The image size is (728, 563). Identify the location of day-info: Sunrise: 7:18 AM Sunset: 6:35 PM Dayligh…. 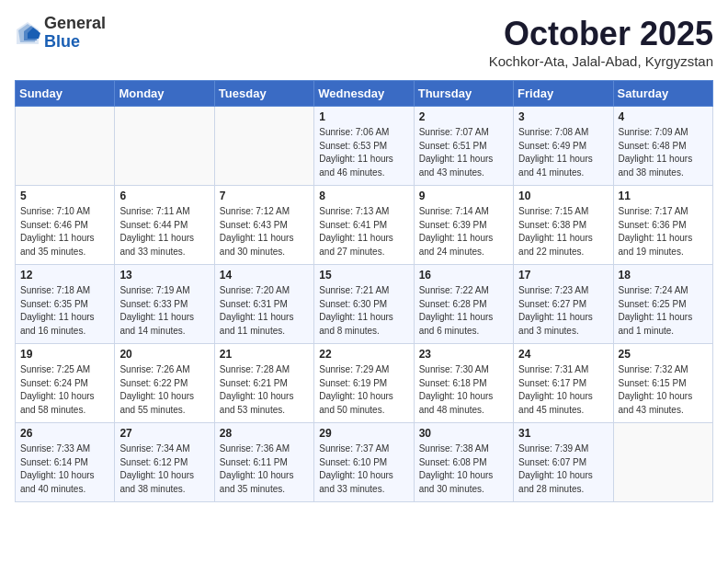
(64, 311).